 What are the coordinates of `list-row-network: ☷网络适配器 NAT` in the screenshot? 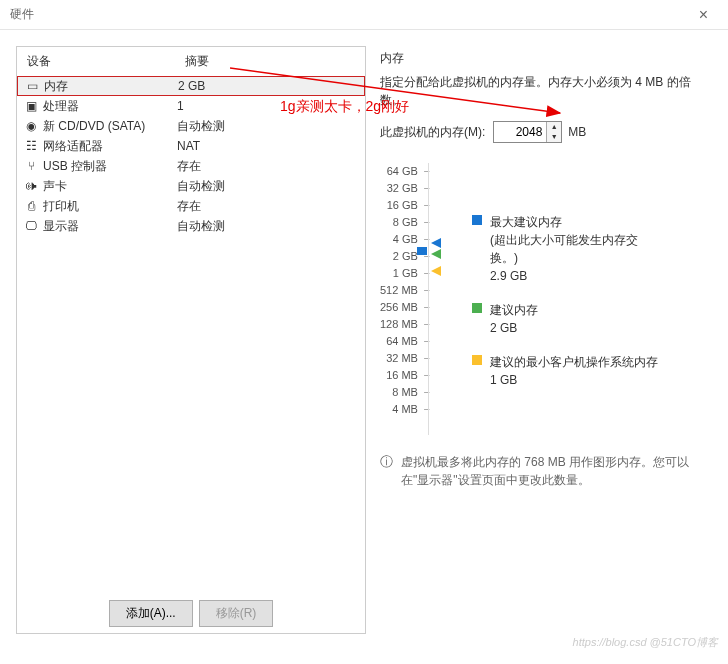 It's located at (191, 146).